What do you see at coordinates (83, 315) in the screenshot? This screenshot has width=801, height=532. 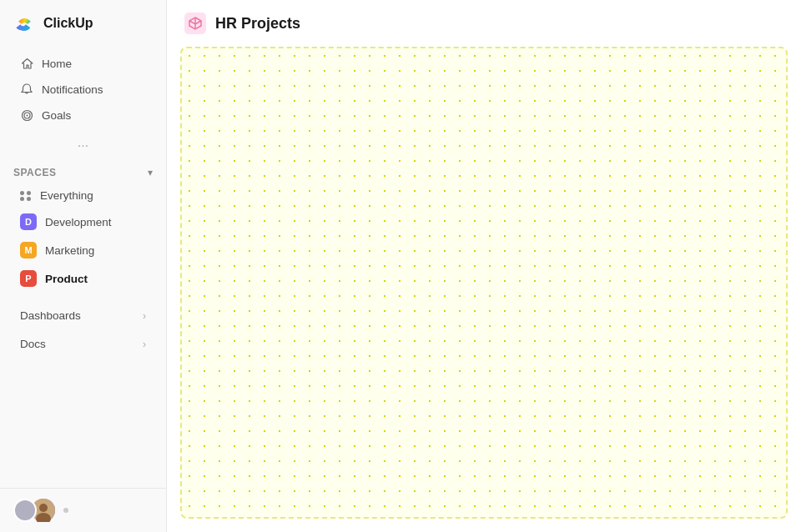 I see `sidebar-item-dashboards: Dashboards ›` at bounding box center [83, 315].